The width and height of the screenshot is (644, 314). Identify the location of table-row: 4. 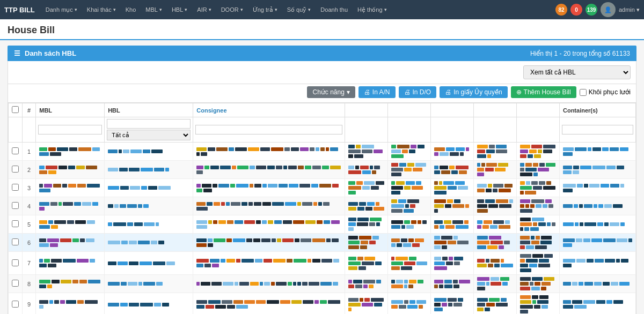
(322, 206).